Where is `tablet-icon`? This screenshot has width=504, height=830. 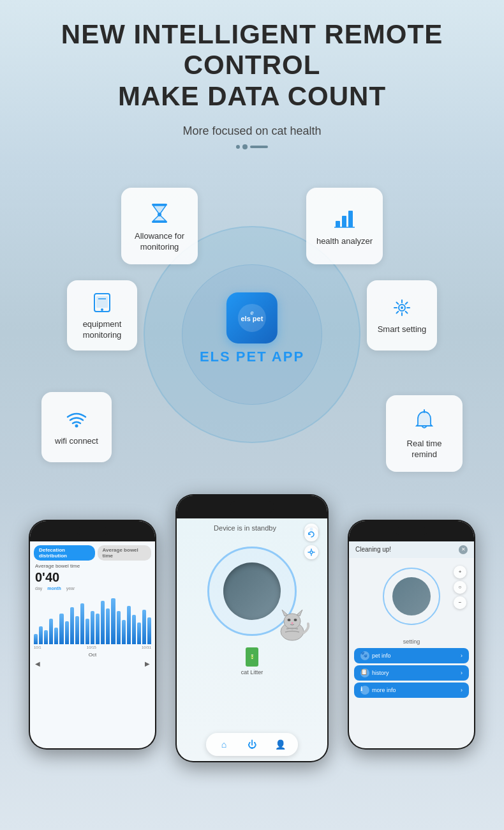 tablet-icon is located at coordinates (102, 303).